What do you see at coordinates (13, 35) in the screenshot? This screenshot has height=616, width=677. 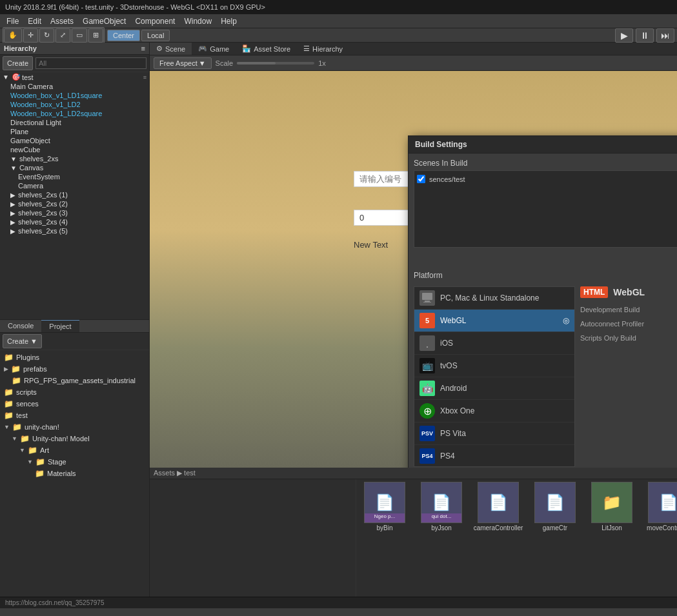 I see `hand-tool: ✋` at bounding box center [13, 35].